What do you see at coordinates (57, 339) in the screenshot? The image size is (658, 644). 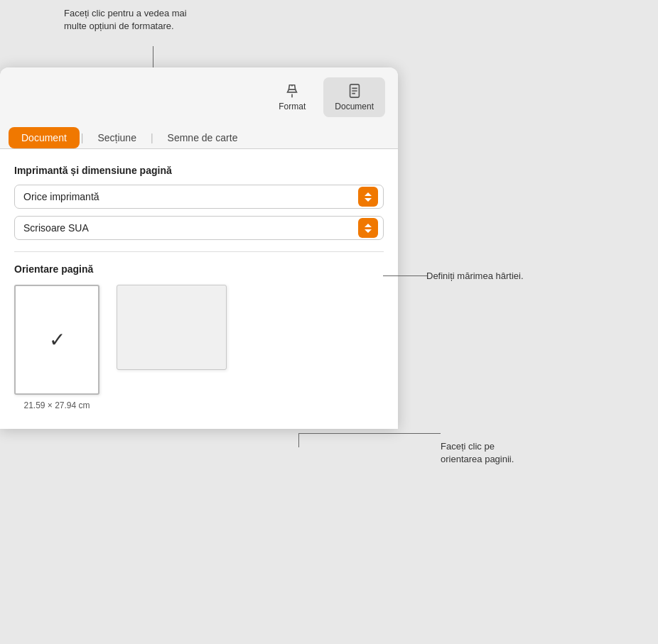 I see `portrait-page: ✓` at bounding box center [57, 339].